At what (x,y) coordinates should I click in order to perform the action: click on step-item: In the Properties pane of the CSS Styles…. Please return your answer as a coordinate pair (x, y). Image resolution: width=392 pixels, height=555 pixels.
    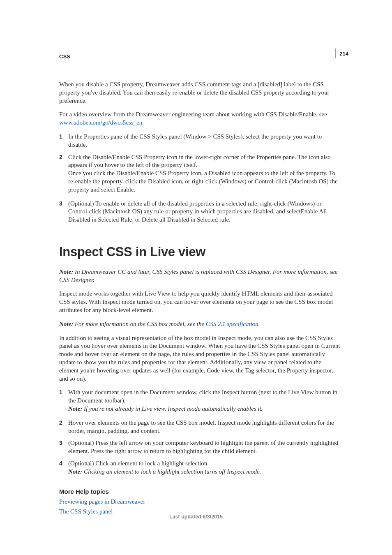
    Looking at the image, I should click on (201, 141).